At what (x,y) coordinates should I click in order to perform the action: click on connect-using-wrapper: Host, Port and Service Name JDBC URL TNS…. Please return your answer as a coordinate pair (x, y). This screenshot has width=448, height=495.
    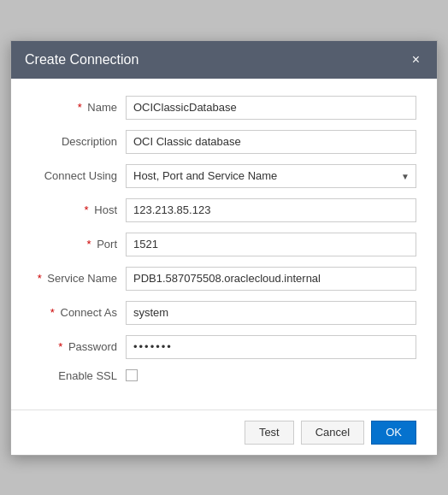
    Looking at the image, I should click on (271, 176).